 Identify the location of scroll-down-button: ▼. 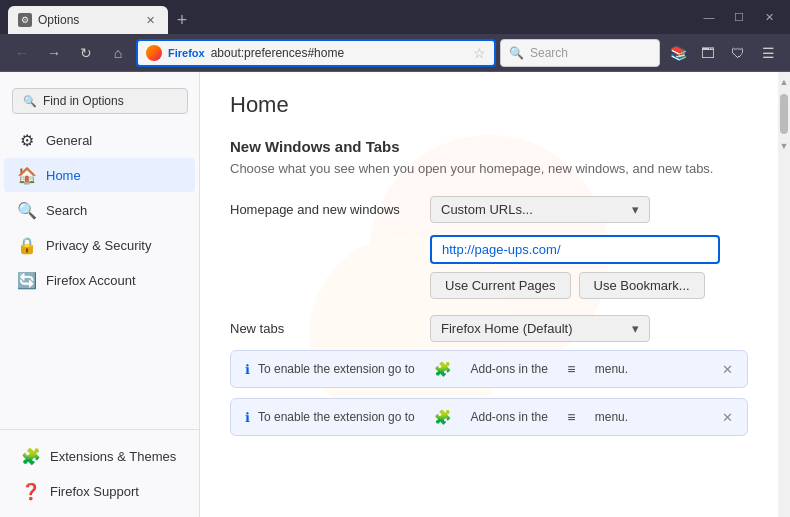
(784, 146).